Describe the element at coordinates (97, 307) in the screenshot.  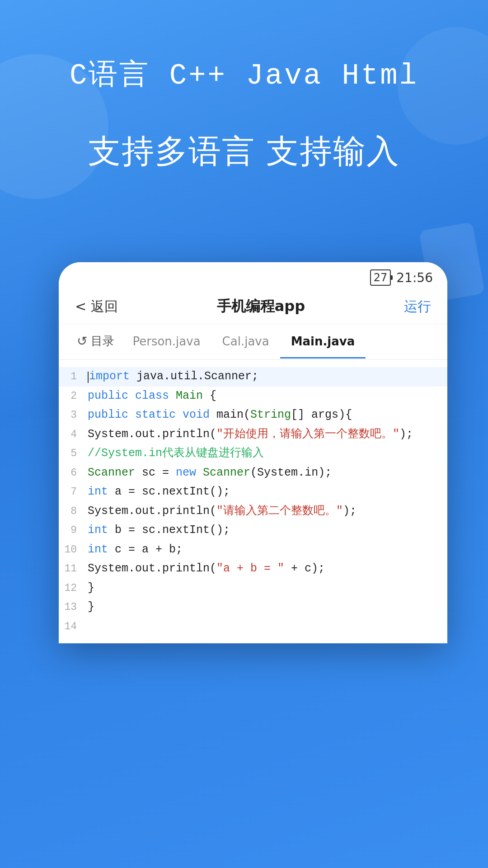
I see `back-button: < 返回` at that location.